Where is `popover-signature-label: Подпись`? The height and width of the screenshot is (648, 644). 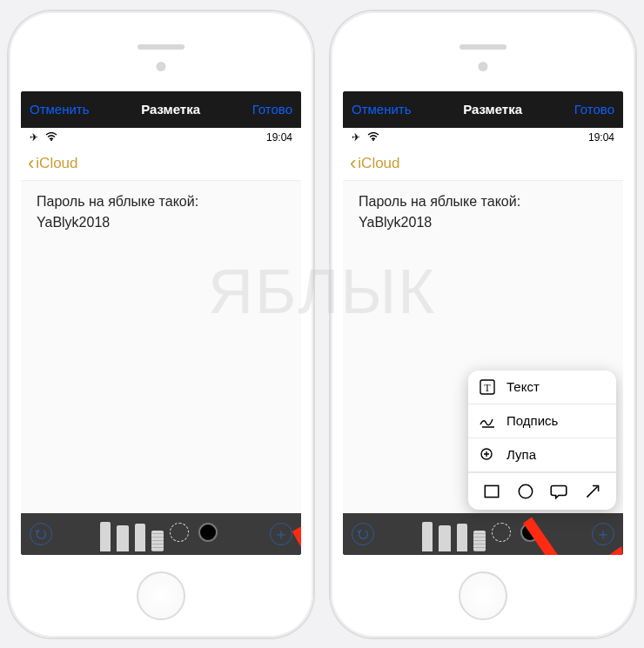 popover-signature-label: Подпись is located at coordinates (533, 421).